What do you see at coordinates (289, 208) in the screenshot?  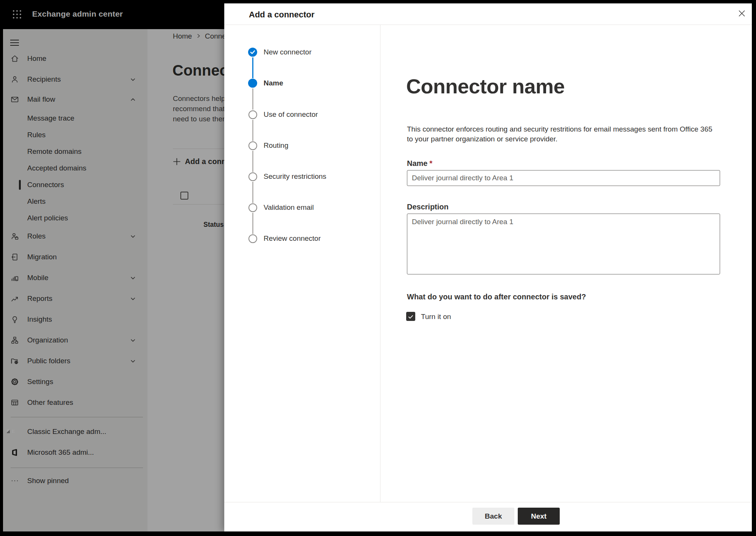 I see `step-validation-email: Validation email` at bounding box center [289, 208].